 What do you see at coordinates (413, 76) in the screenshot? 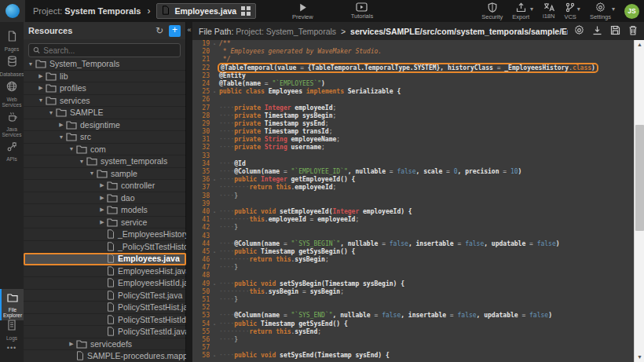
I see `code-line: 23@Entity` at bounding box center [413, 76].